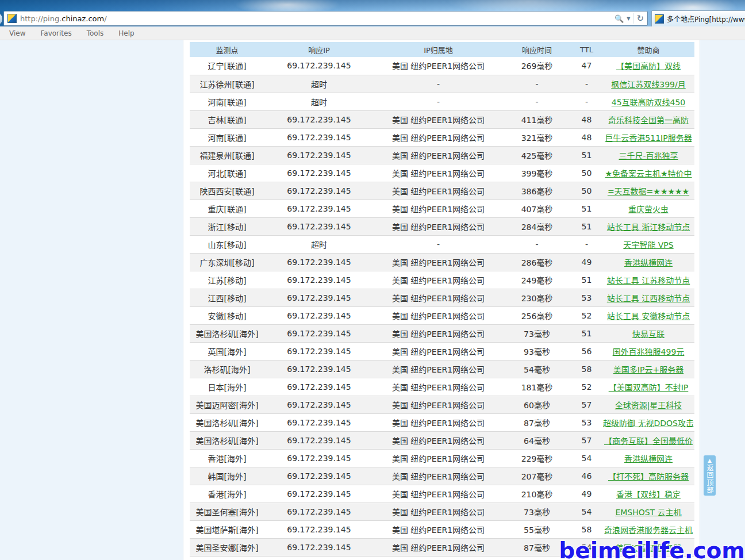 This screenshot has width=745, height=560. Describe the element at coordinates (648, 512) in the screenshot. I see `sponsor-link: EMSHOST 云主机` at that location.